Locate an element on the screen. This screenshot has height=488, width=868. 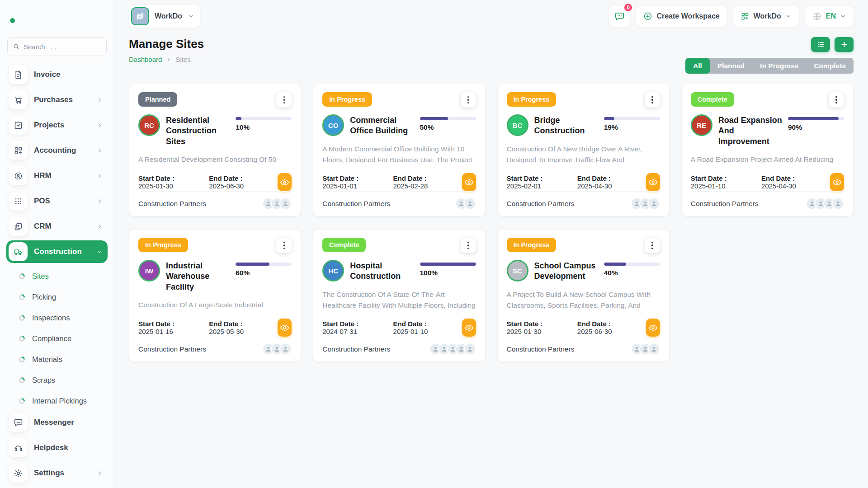
sidebar-item-hrm: HRM is located at coordinates (57, 176).